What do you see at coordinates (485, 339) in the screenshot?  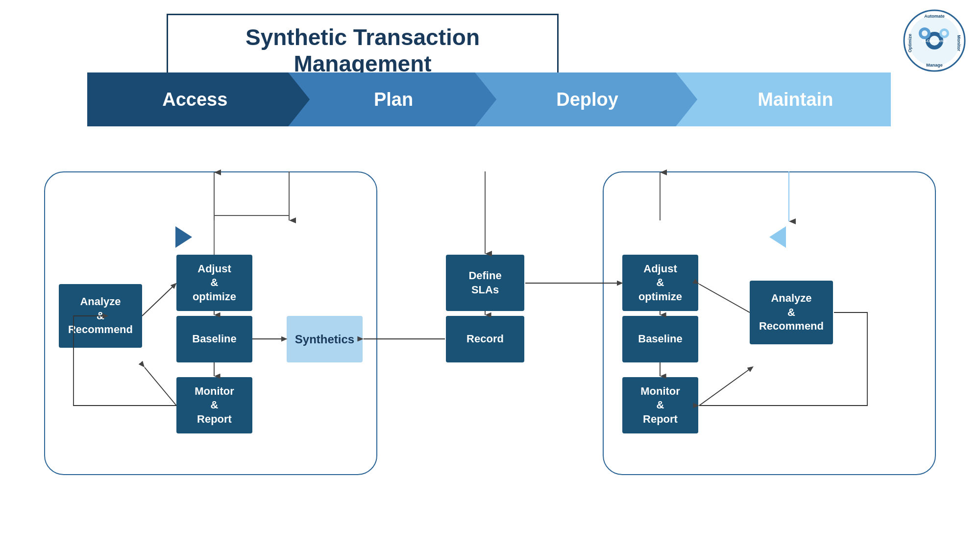 I see `record-node: Record` at bounding box center [485, 339].